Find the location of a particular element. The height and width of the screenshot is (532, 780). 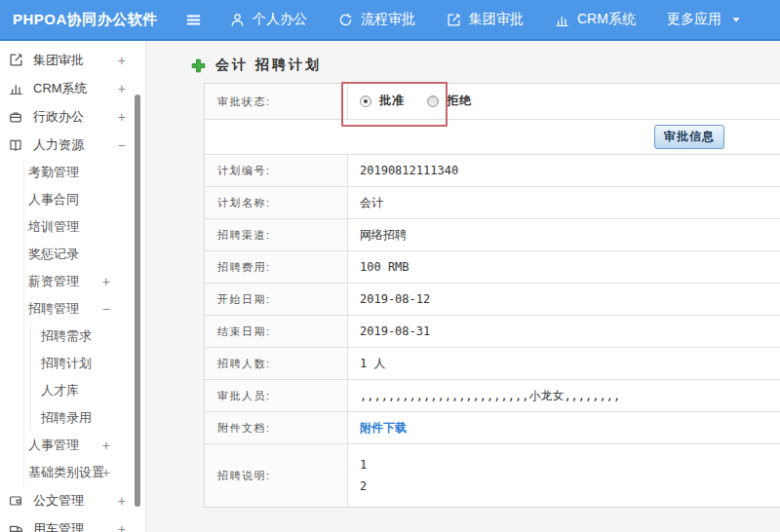

sidebar-item-label: 人才库 is located at coordinates (60, 391).